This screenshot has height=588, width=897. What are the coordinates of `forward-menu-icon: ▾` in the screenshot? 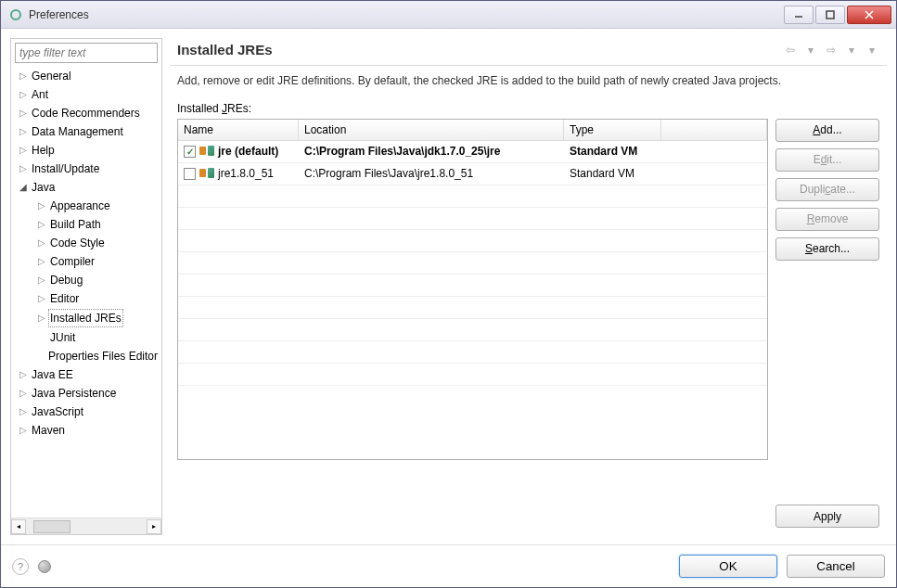 It's located at (852, 50).